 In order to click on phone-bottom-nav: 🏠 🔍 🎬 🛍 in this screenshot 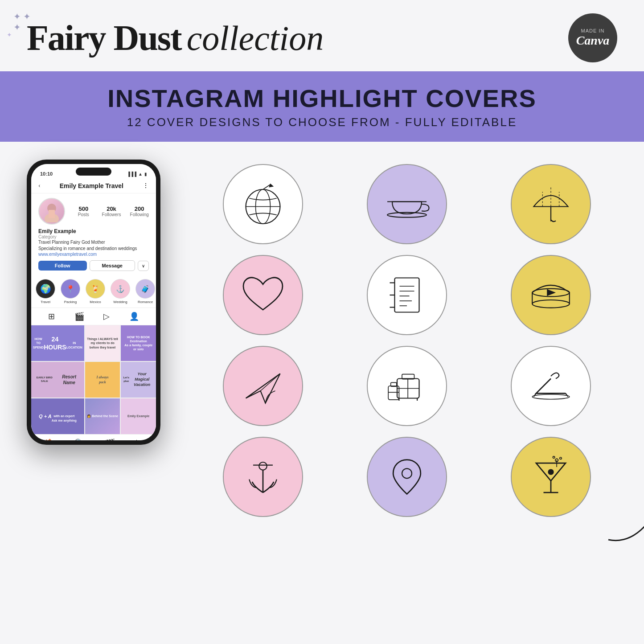, I will do `click(94, 437)`.